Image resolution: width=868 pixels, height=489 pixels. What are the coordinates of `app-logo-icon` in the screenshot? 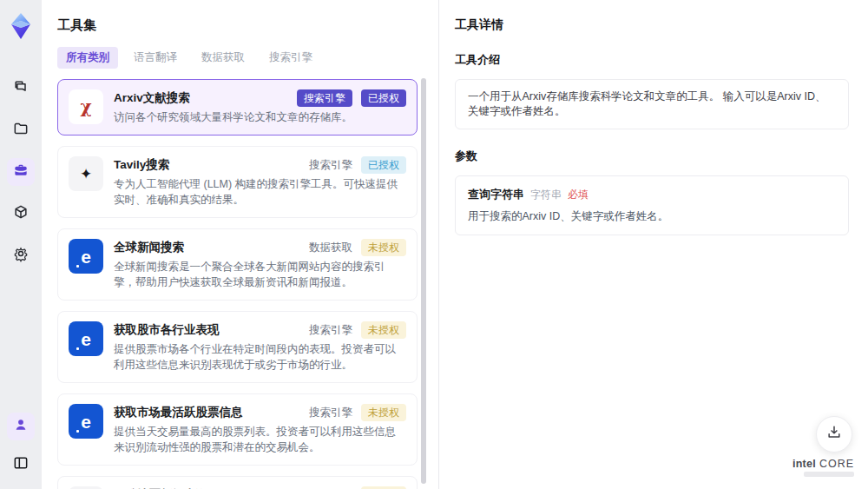 It's located at (21, 26).